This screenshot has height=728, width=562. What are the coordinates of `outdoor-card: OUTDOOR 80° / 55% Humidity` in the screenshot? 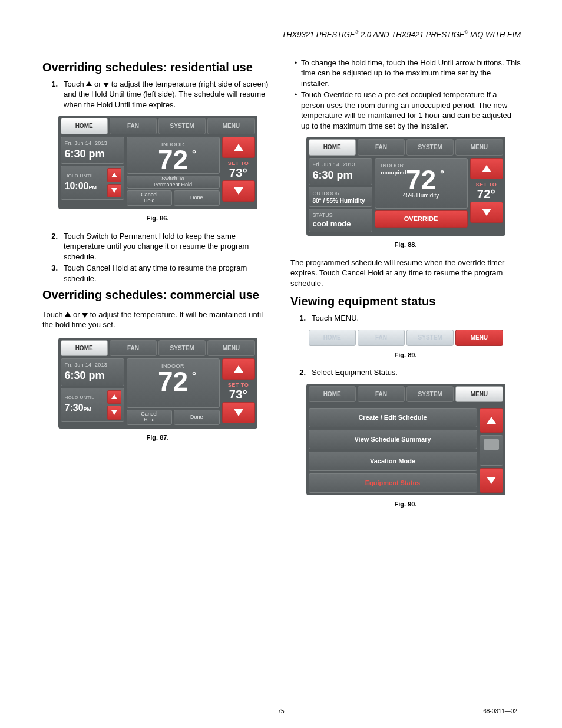 It's located at (340, 197).